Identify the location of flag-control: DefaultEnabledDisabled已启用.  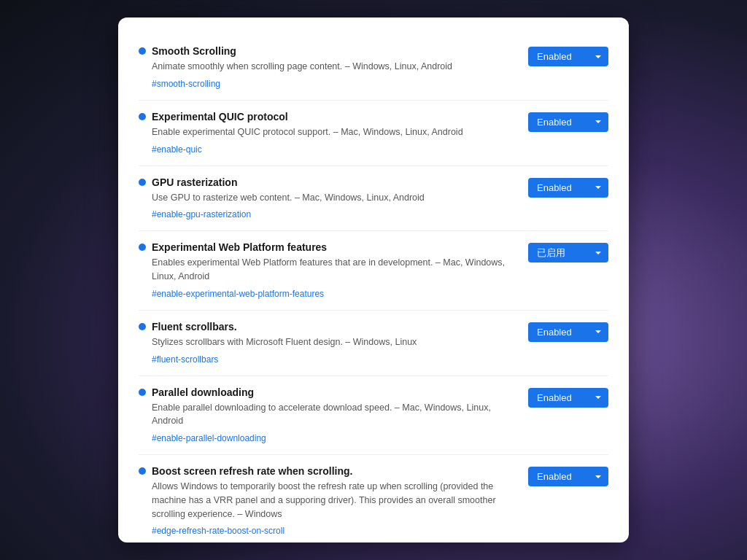
(568, 252).